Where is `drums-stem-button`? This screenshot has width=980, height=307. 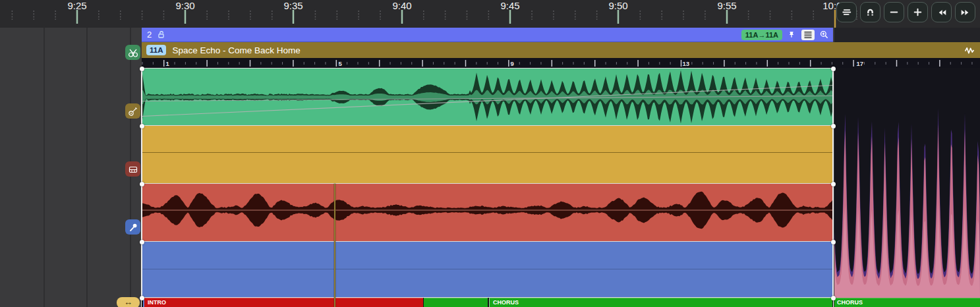 drums-stem-button is located at coordinates (133, 53).